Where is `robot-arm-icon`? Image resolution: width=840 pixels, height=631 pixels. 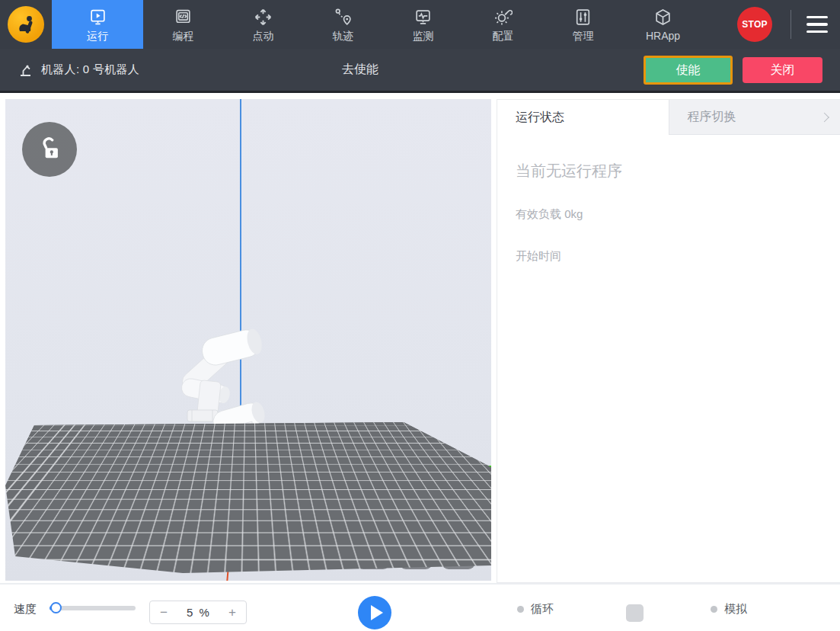 robot-arm-icon is located at coordinates (26, 70).